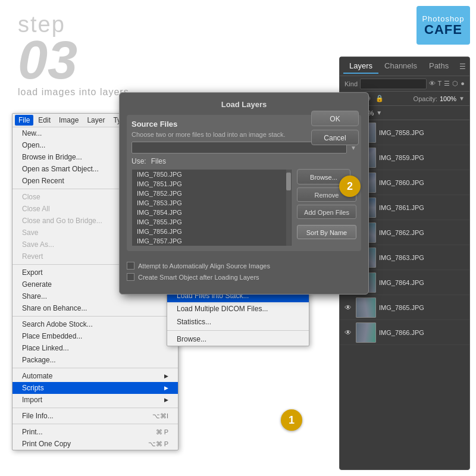 This screenshot has width=476, height=476. Describe the element at coordinates (422, 258) in the screenshot. I see `layer-name: IMG_7863.JPG` at that location.